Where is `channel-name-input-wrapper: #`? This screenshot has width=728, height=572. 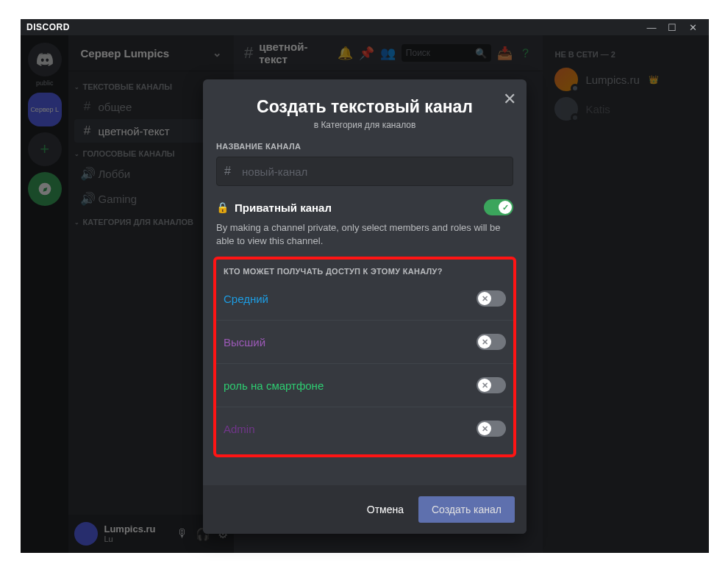
channel-name-input-wrapper: # is located at coordinates (365, 171).